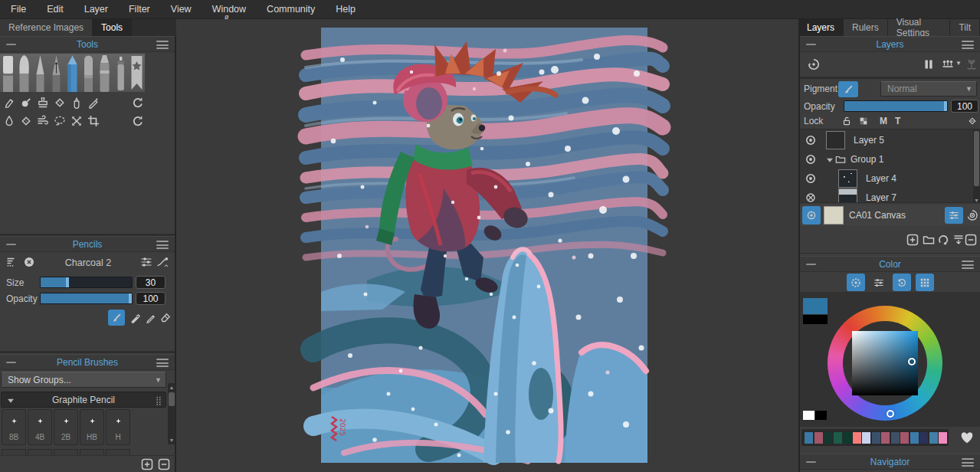  What do you see at coordinates (164, 464) in the screenshot?
I see `remove-icon` at bounding box center [164, 464].